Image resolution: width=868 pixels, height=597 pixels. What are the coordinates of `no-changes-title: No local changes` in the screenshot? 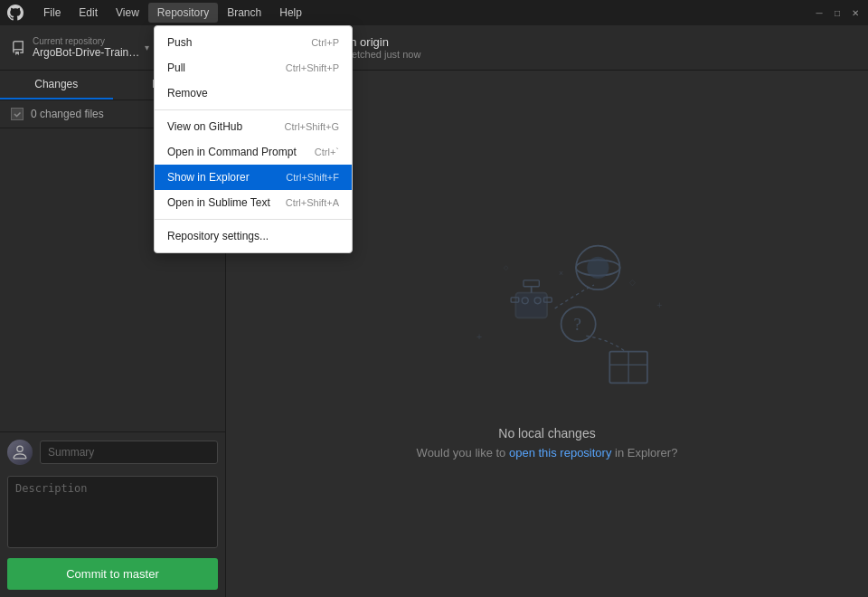 It's located at (546, 433).